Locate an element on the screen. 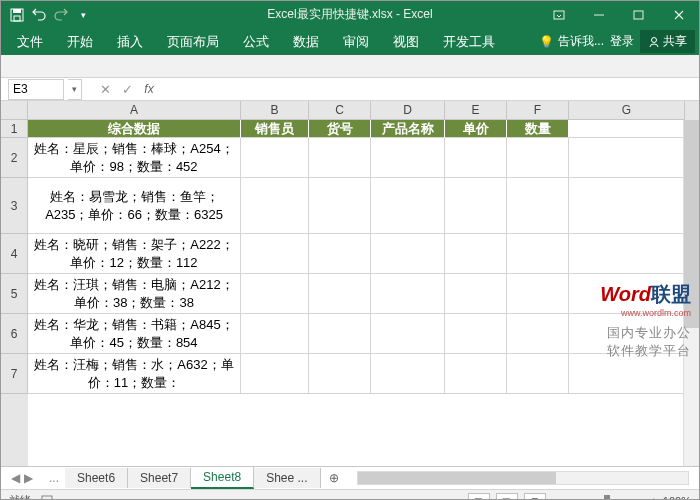  row-header: 3 is located at coordinates (14, 206).